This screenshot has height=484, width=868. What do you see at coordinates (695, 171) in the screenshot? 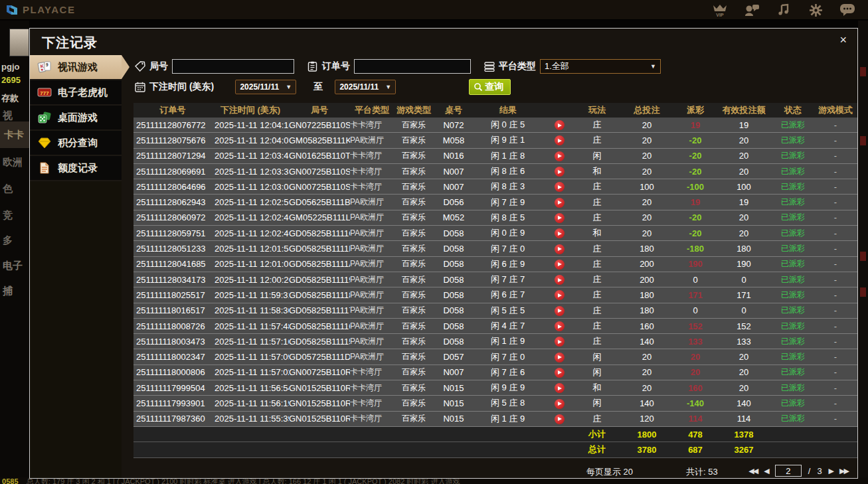
I see `cell-payout: -20` at bounding box center [695, 171].